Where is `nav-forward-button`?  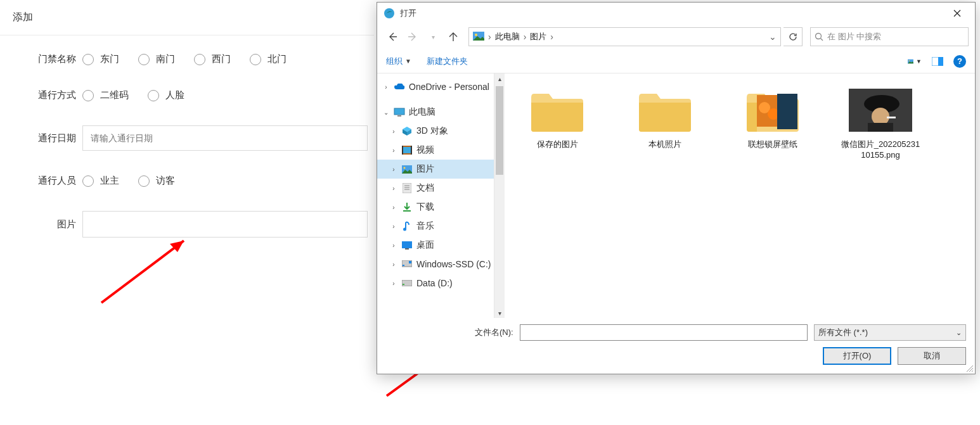
nav-forward-button is located at coordinates (413, 37).